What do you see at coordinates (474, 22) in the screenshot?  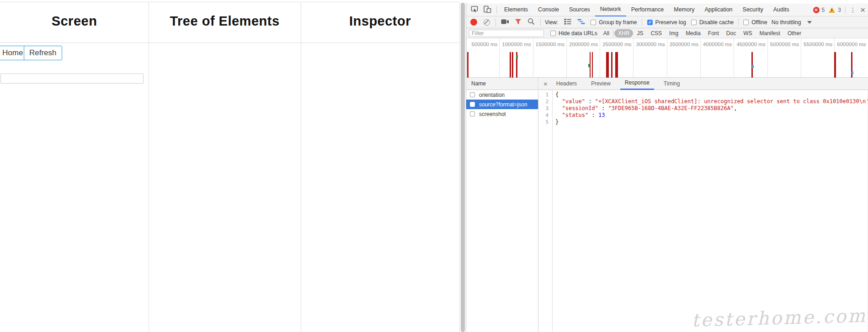 I see `record-button` at bounding box center [474, 22].